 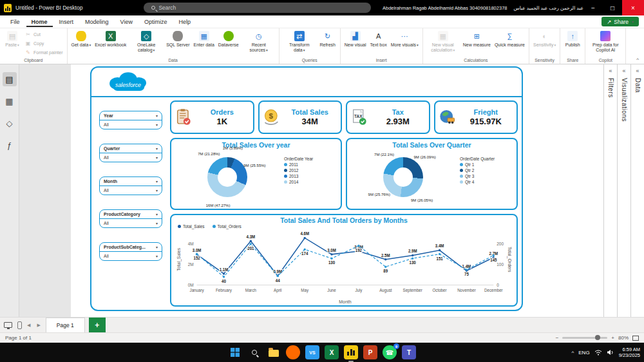 What do you see at coordinates (510, 39) in the screenshot?
I see `quick-measure-button: ∑Quick measure` at bounding box center [510, 39].